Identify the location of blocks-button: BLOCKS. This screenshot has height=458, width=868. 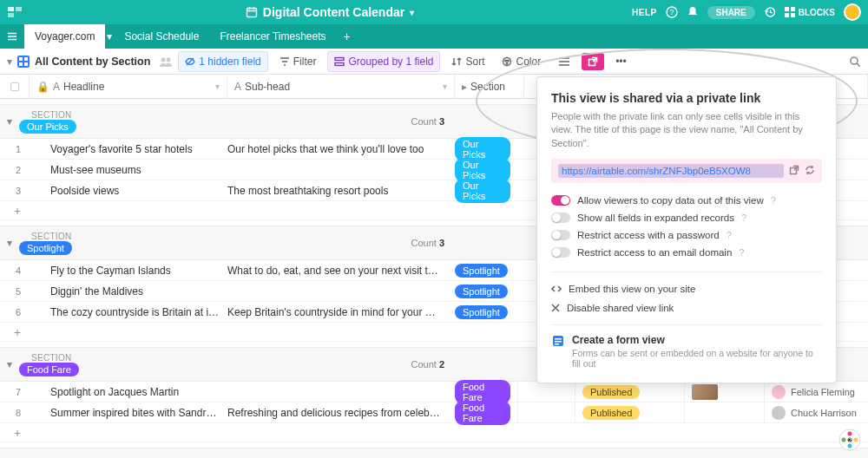
(810, 12).